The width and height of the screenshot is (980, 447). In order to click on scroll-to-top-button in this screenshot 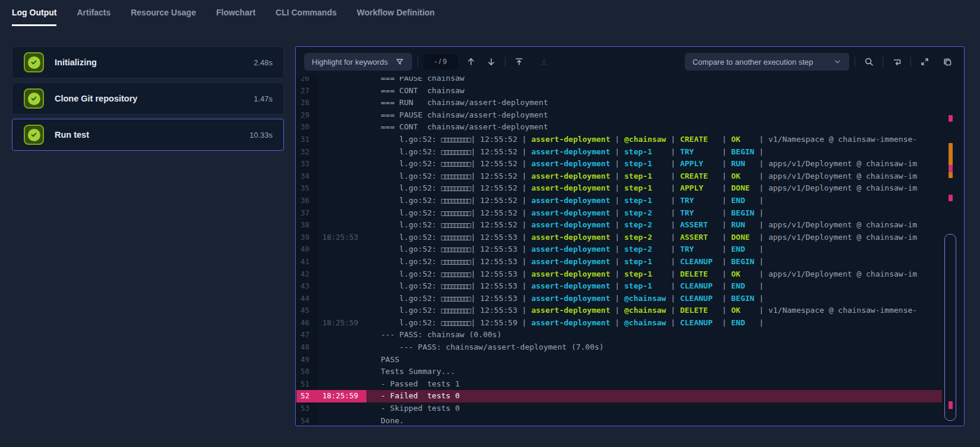, I will do `click(519, 62)`.